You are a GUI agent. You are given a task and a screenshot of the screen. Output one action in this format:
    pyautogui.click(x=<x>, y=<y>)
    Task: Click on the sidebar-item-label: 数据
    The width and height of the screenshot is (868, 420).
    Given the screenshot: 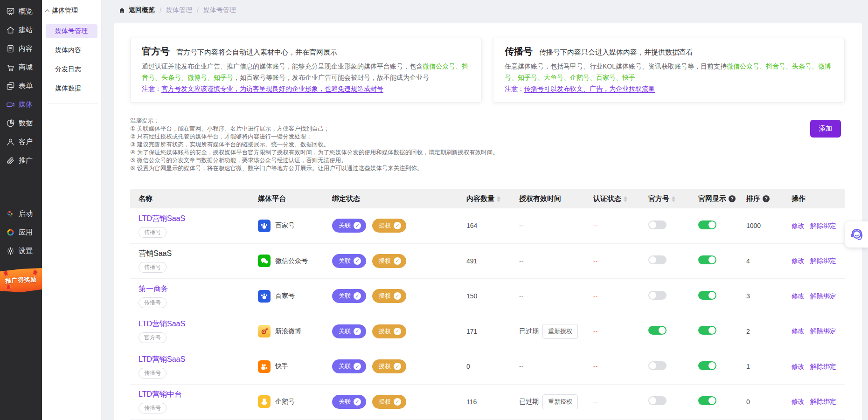 What is the action you would take?
    pyautogui.click(x=26, y=123)
    